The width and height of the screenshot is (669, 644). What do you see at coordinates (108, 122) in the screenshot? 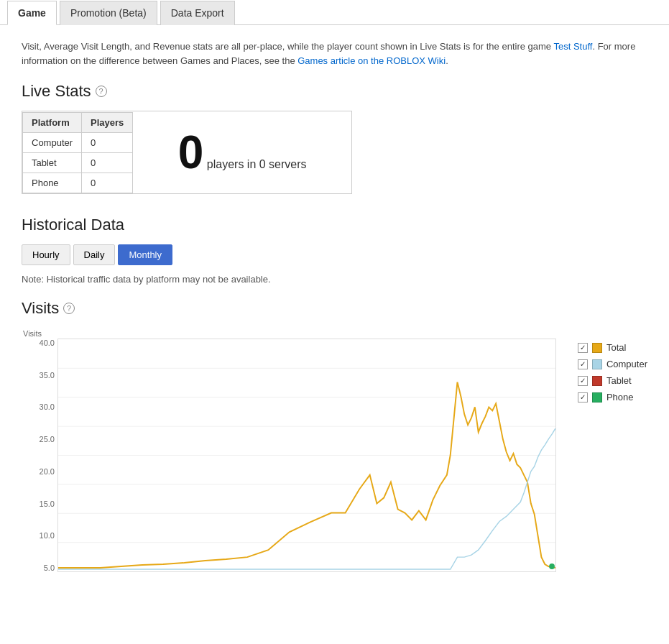
I see `players-col-header: Players` at bounding box center [108, 122].